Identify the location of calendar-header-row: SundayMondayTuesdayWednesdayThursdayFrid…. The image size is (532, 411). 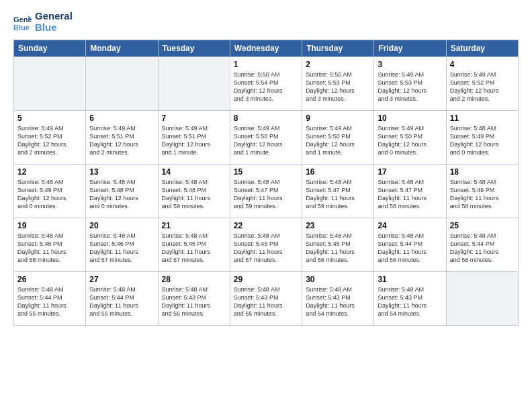
(266, 48).